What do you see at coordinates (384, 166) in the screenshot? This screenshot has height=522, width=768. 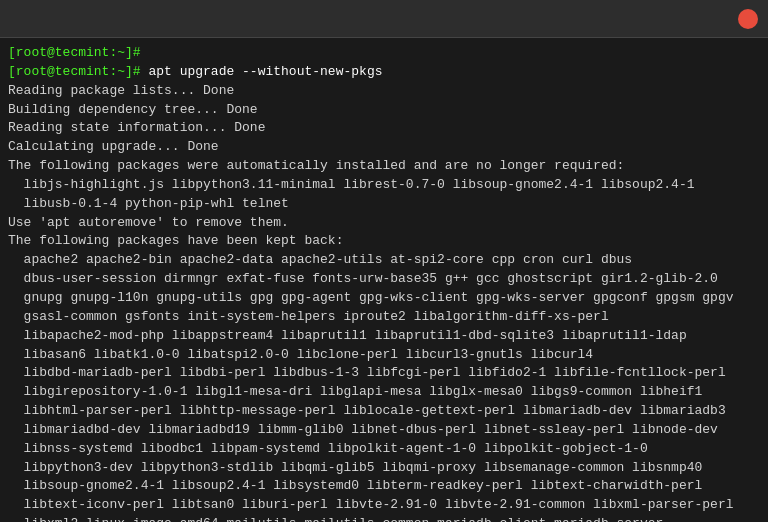 I see `terminal-line: The following packages were automaticall…` at bounding box center [384, 166].